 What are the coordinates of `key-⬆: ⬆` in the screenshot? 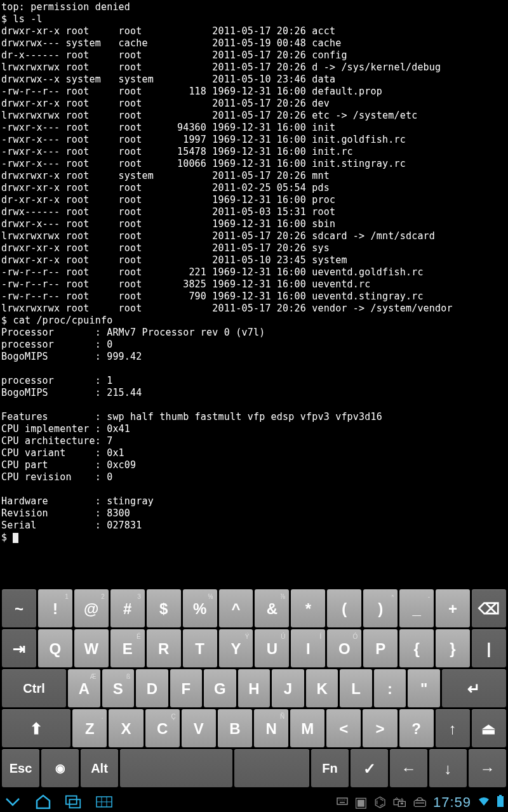 It's located at (36, 728).